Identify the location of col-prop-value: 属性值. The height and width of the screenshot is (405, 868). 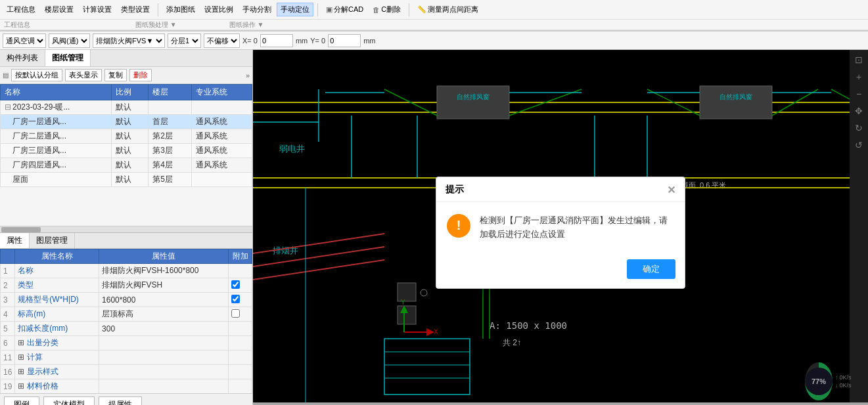
(164, 257).